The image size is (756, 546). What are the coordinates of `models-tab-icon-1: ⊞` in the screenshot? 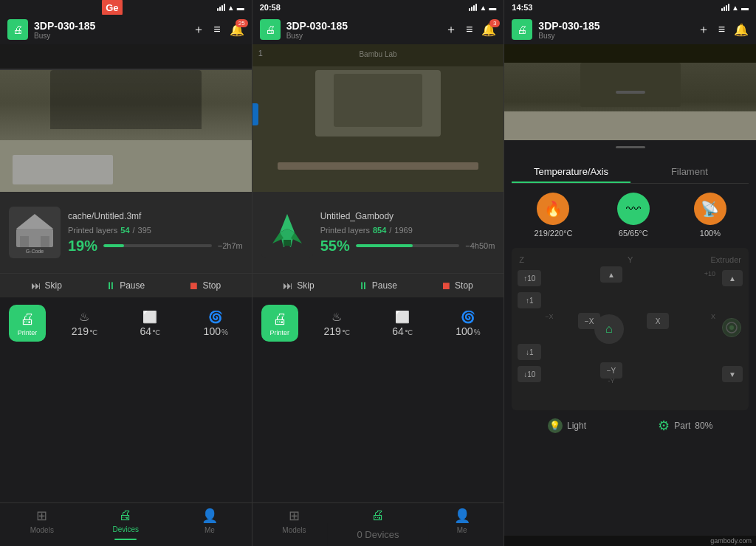 It's located at (41, 516).